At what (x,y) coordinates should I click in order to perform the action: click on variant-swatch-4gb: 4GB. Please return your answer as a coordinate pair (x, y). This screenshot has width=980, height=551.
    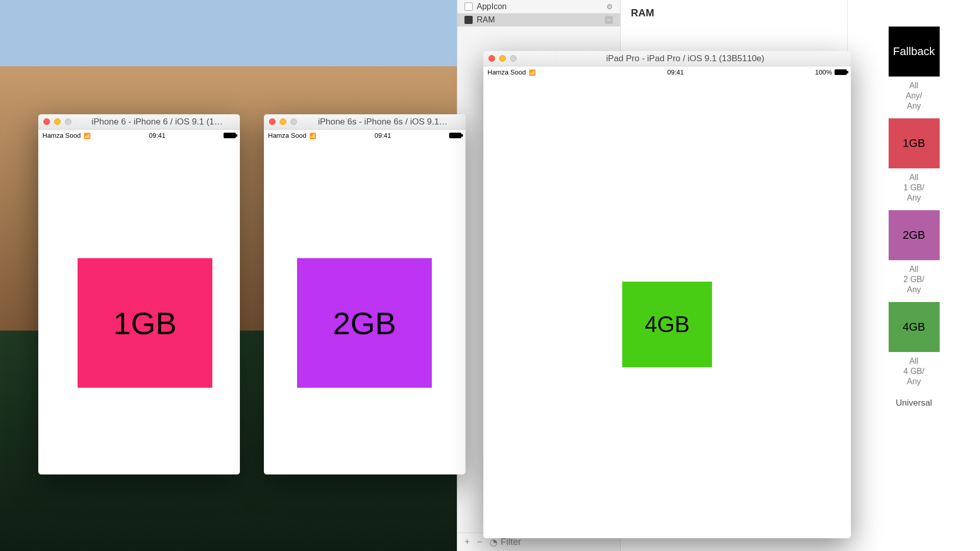
    Looking at the image, I should click on (914, 327).